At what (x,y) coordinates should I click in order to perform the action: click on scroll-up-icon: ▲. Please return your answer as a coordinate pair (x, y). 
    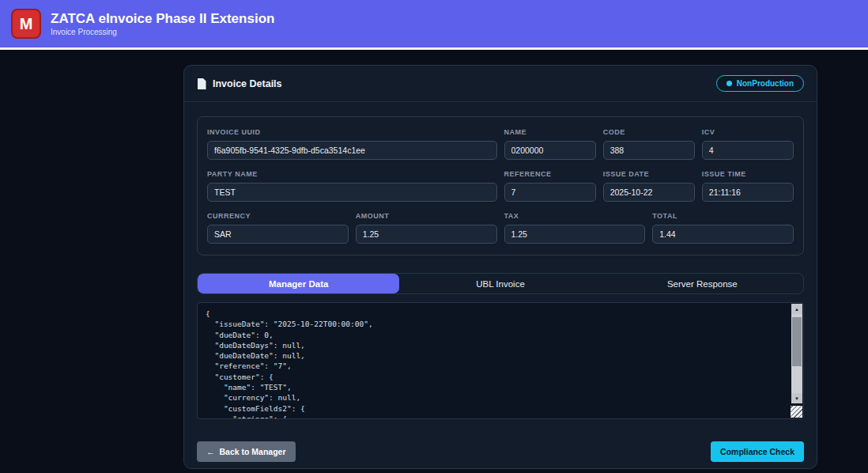
    Looking at the image, I should click on (797, 308).